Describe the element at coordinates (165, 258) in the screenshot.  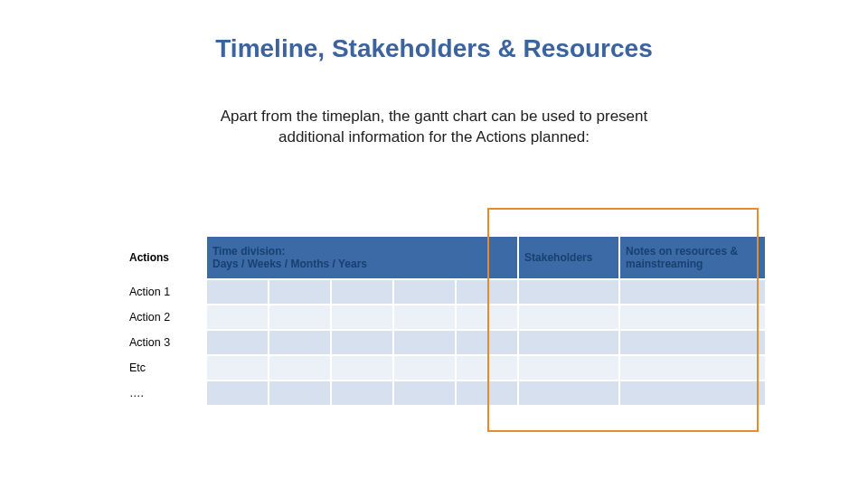
I see `header-actions: Actions` at that location.